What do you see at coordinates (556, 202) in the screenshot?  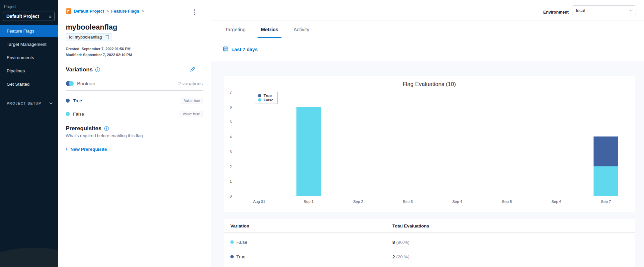 I see `x-tick-sep-6: Sep 6` at bounding box center [556, 202].